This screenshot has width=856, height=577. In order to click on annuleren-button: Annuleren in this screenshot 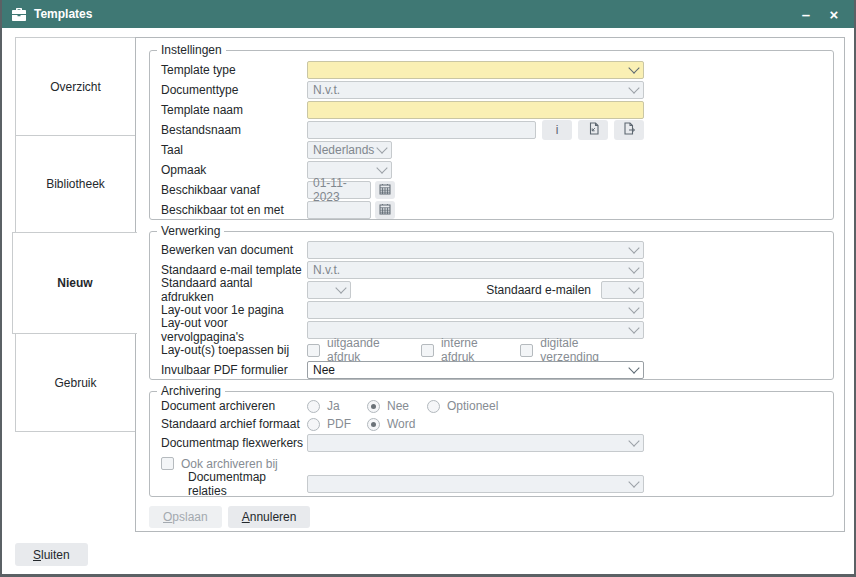, I will do `click(270, 517)`.